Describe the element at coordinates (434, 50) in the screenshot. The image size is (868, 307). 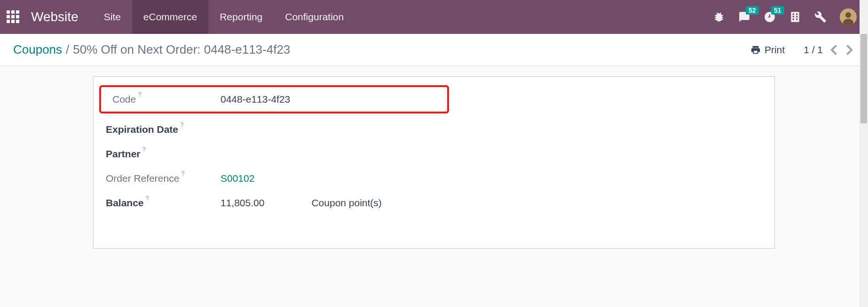
I see `breadcrumb-bar: Coupons / 50% Off on Next Order: 0448-e1…` at that location.